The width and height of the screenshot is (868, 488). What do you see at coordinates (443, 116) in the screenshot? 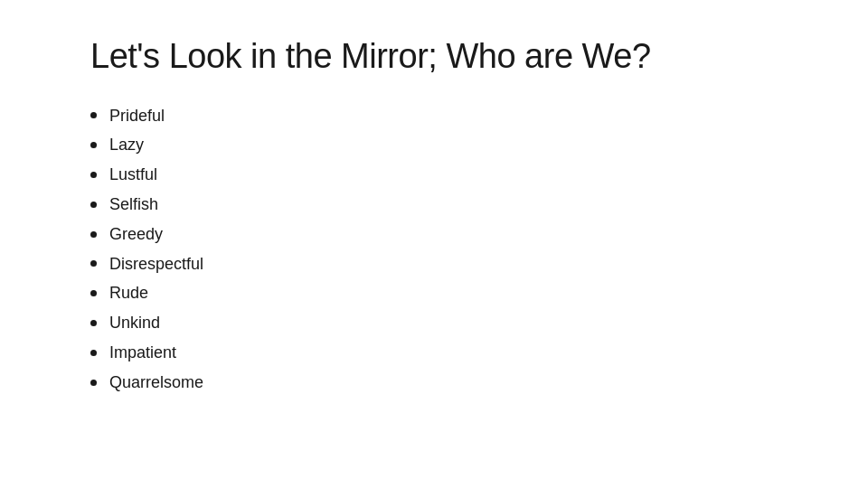
I see `list-item: Prideful` at bounding box center [443, 116].